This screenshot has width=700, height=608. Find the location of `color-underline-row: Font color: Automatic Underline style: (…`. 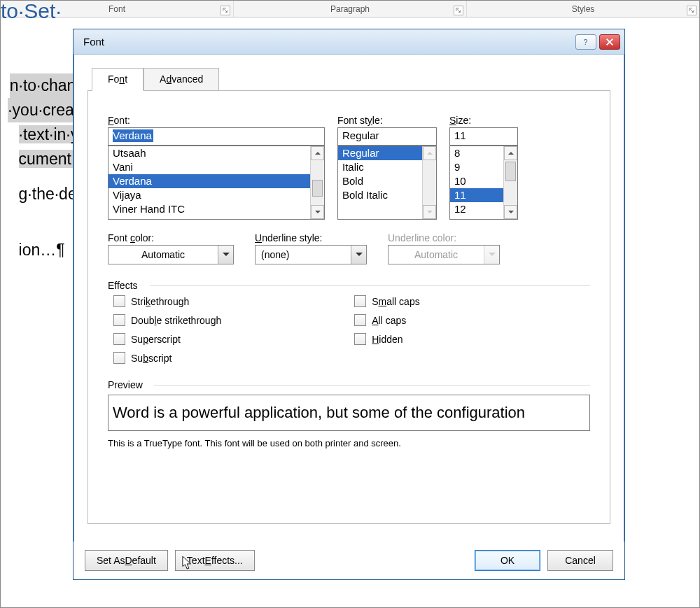

color-underline-row: Font color: Automatic Underline style: (… is located at coordinates (349, 248).